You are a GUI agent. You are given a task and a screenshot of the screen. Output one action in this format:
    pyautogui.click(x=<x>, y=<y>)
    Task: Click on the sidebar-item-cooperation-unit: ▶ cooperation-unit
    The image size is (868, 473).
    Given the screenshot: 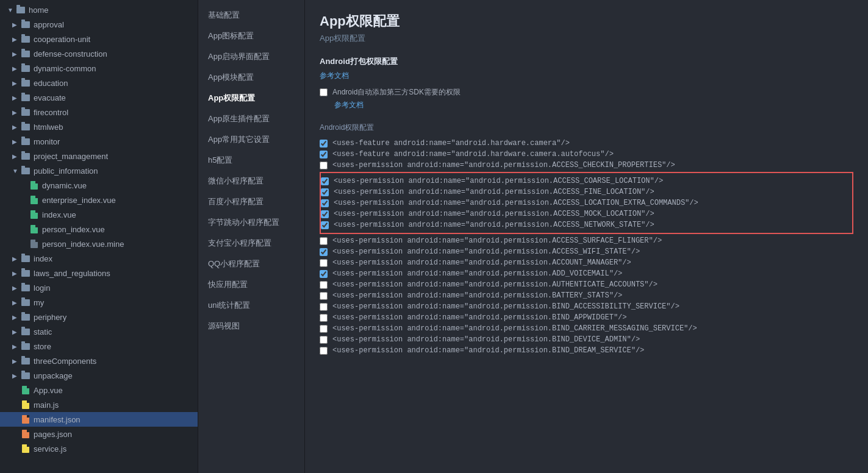 What is the action you would take?
    pyautogui.click(x=99, y=39)
    